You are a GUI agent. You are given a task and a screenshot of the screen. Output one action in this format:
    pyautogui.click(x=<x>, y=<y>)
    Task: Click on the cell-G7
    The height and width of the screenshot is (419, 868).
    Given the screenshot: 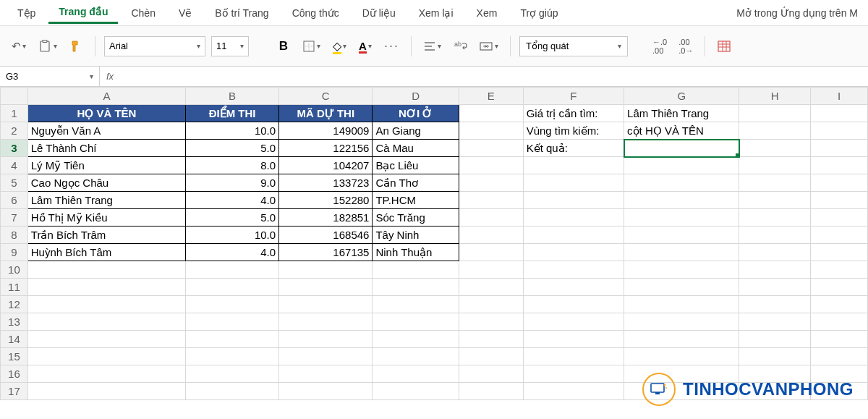 What is the action you would take?
    pyautogui.click(x=681, y=218)
    